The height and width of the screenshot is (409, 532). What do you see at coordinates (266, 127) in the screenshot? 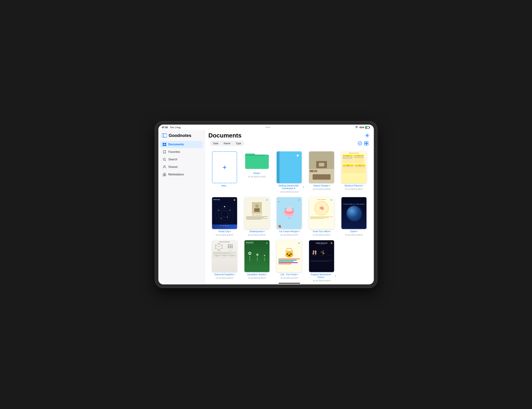
I see `status-bar: 07:32 Tue 1 Aug 41%` at bounding box center [266, 127].